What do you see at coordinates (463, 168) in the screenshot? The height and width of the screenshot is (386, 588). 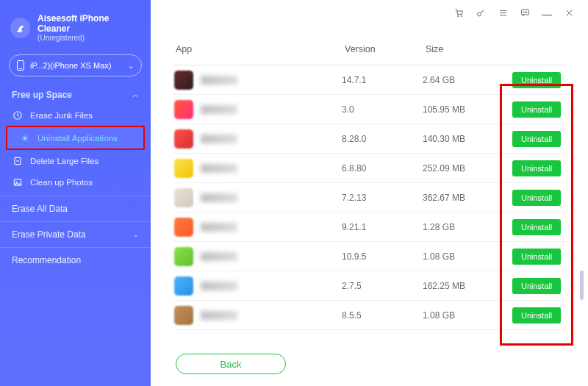 I see `app-size: 252.09 MB` at bounding box center [463, 168].